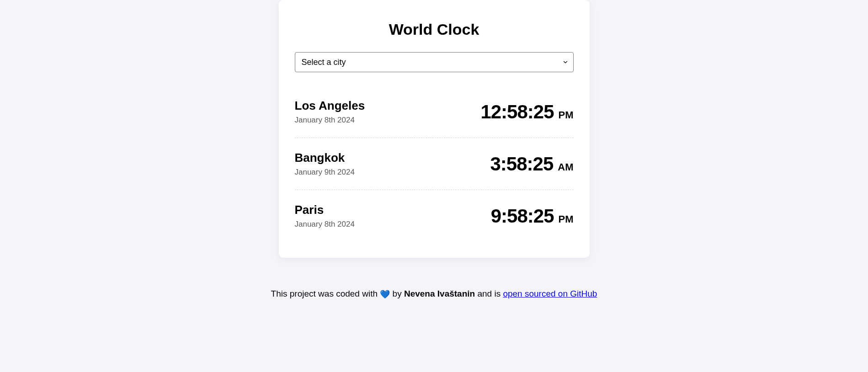 This screenshot has width=868, height=372. I want to click on city-time-block: 3:58:25 AM, so click(532, 164).